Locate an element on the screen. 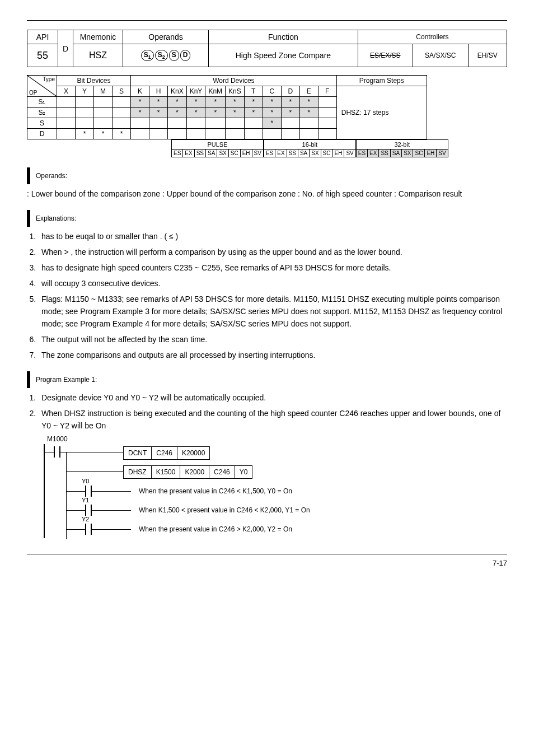 This screenshot has height=756, width=534. ctrl-es: ES/EX/SS is located at coordinates (385, 56).